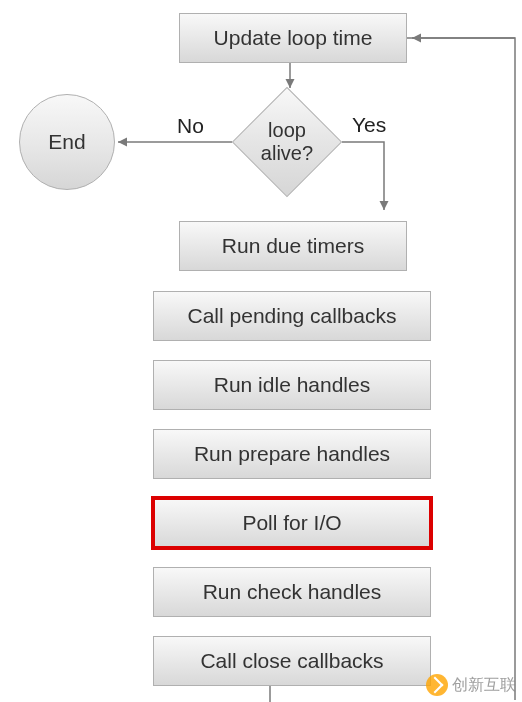 The width and height of the screenshot is (522, 702). Describe the element at coordinates (292, 592) in the screenshot. I see `node-label: Run check handles` at that location.